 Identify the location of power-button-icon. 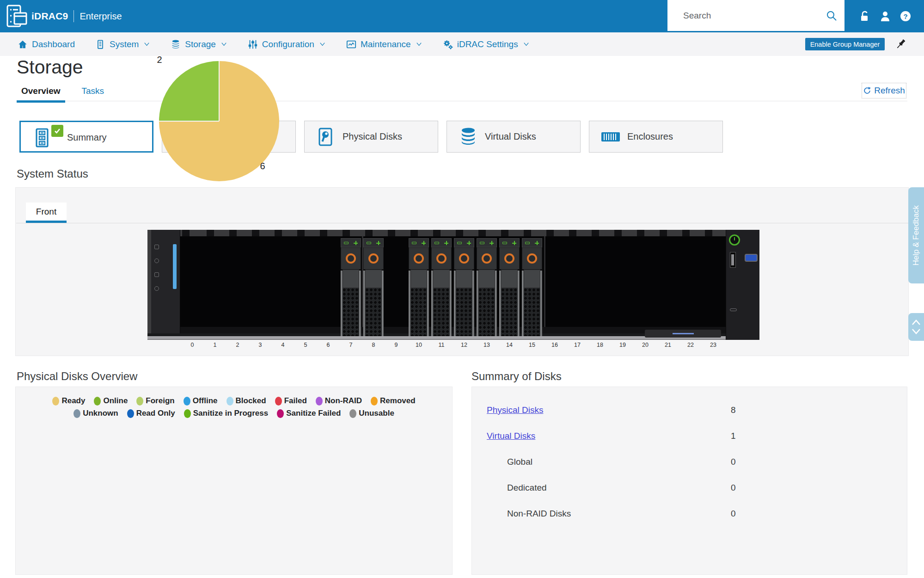
(734, 240).